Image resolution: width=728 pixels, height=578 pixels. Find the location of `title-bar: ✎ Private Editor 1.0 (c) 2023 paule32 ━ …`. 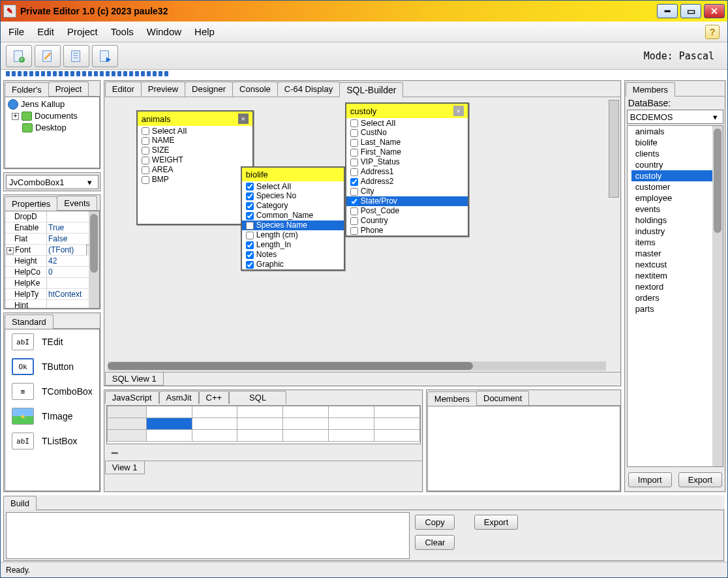

title-bar: ✎ Private Editor 1.0 (c) 2023 paule32 ━ … is located at coordinates (364, 11).